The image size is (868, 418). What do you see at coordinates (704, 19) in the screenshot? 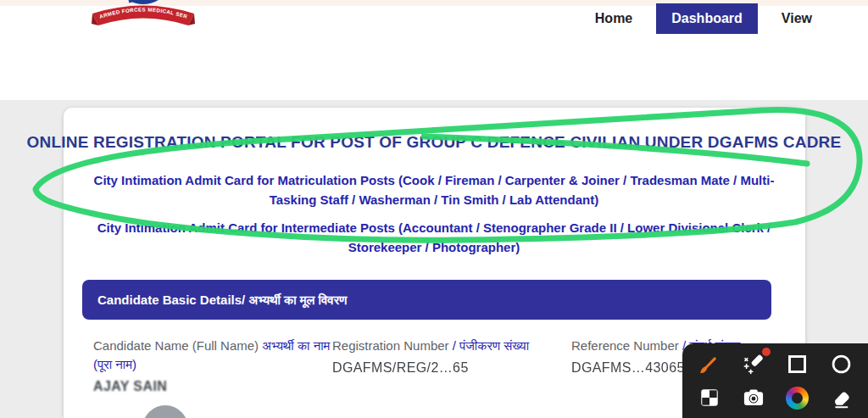
I see `top-nav: Home Dashboard View` at bounding box center [704, 19].